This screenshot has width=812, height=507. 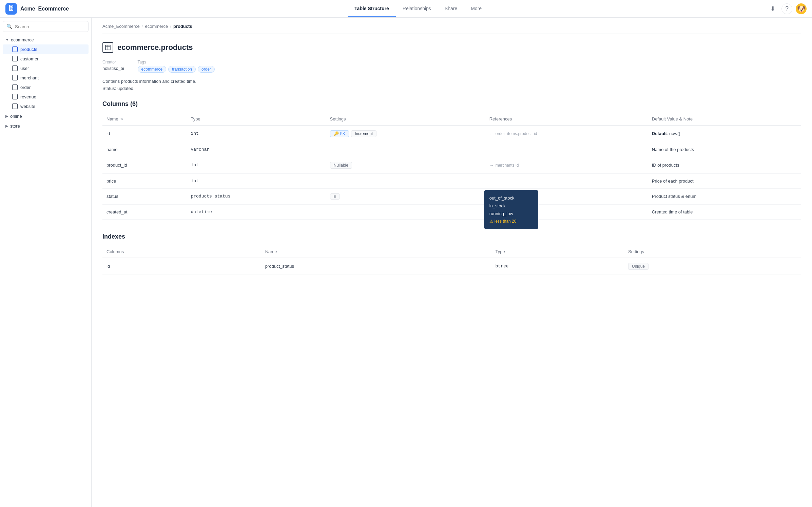 What do you see at coordinates (451, 9) in the screenshot?
I see `tab-share: Share` at bounding box center [451, 9].